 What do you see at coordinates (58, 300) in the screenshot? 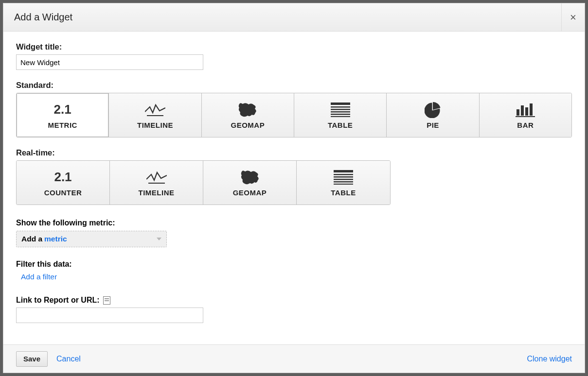
I see `link-section-label: Link to Report or URL:` at bounding box center [58, 300].